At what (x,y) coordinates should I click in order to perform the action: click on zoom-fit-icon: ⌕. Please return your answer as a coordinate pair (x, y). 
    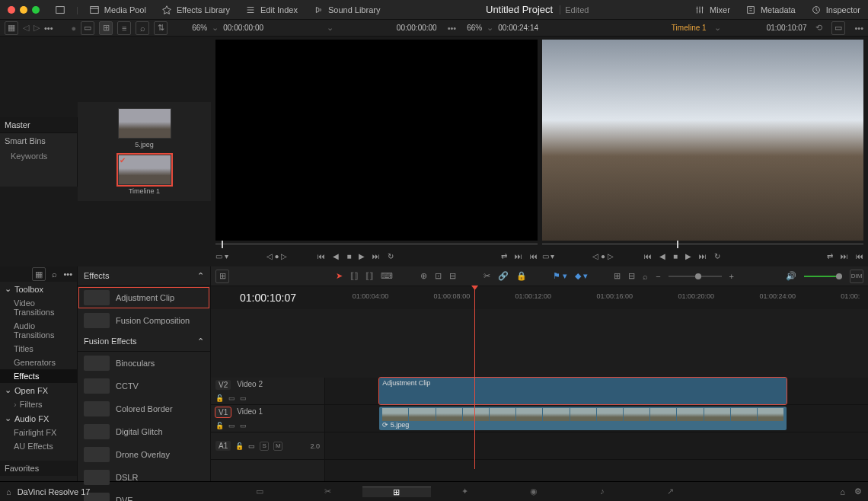
    Looking at the image, I should click on (646, 276).